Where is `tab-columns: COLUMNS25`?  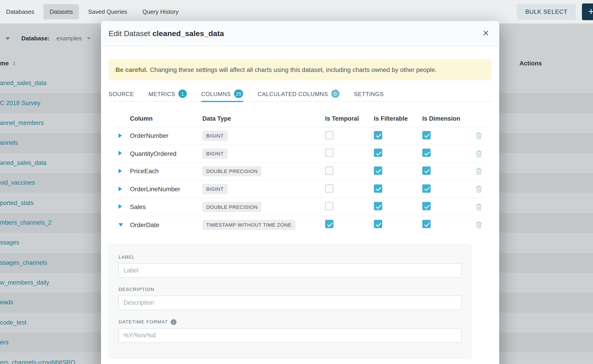 tab-columns: COLUMNS25 is located at coordinates (222, 94).